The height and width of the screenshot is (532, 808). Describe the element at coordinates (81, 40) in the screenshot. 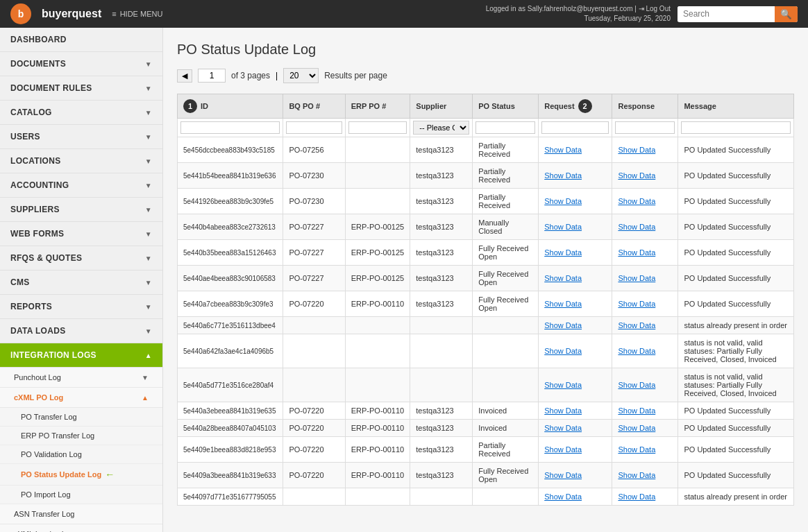

I see `sidebar-item-dashboard: DASHBOARD` at that location.